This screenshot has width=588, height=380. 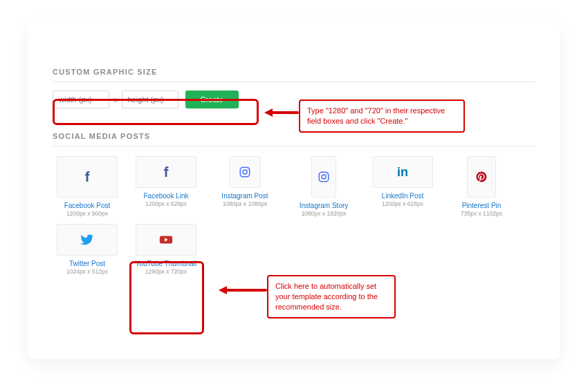 I want to click on template-twitter-post: Twitter Post1024px x 512px, so click(x=87, y=249).